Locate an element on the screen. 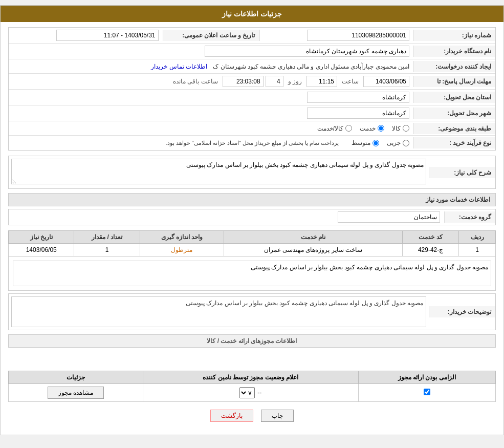 The image size is (504, 448). ijad-konande-label: ایجاد کننده درخواست: is located at coordinates (454, 67).